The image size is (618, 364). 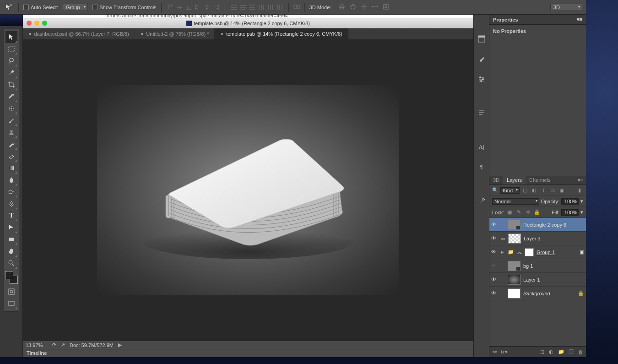 I want to click on tab-3d: 3D, so click(x=496, y=180).